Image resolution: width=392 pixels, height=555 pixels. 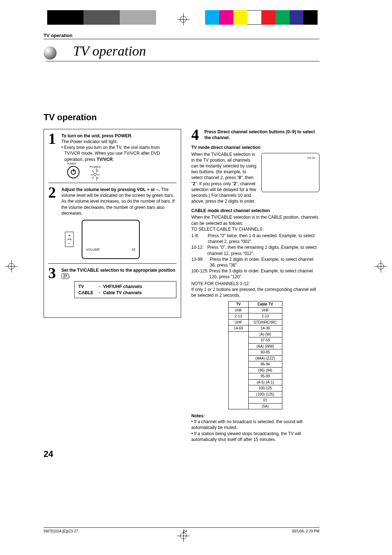 I want to click on chapter-title-row: TV operation, so click(x=181, y=52).